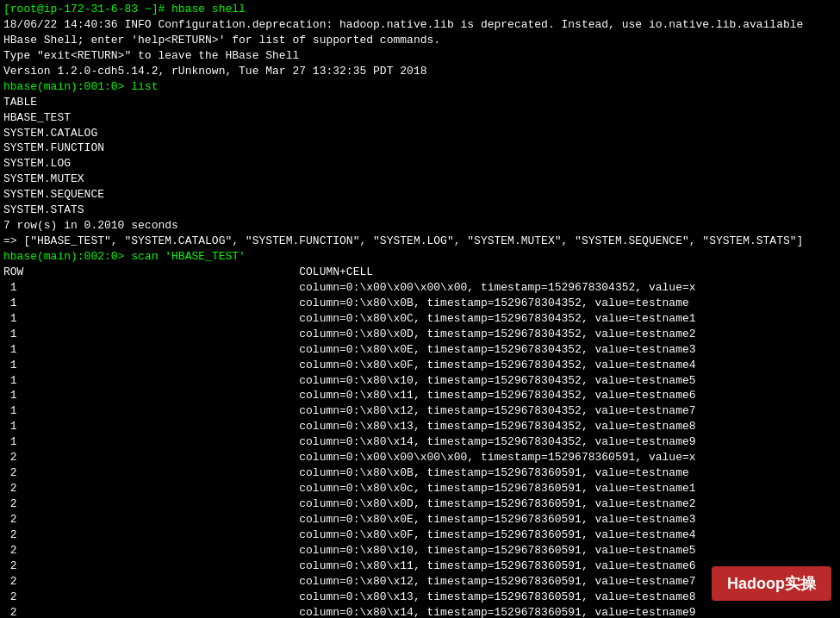  Describe the element at coordinates (420, 365) in the screenshot. I see `terminal-line: 1 column=0:\x80\x0F, timestamp=152967830…` at that location.